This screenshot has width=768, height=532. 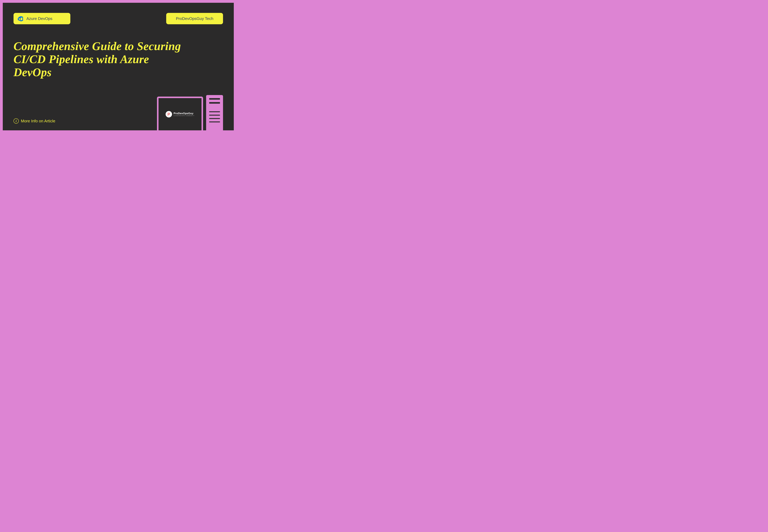 What do you see at coordinates (38, 121) in the screenshot?
I see `more-info-text: More Info on Article` at bounding box center [38, 121].